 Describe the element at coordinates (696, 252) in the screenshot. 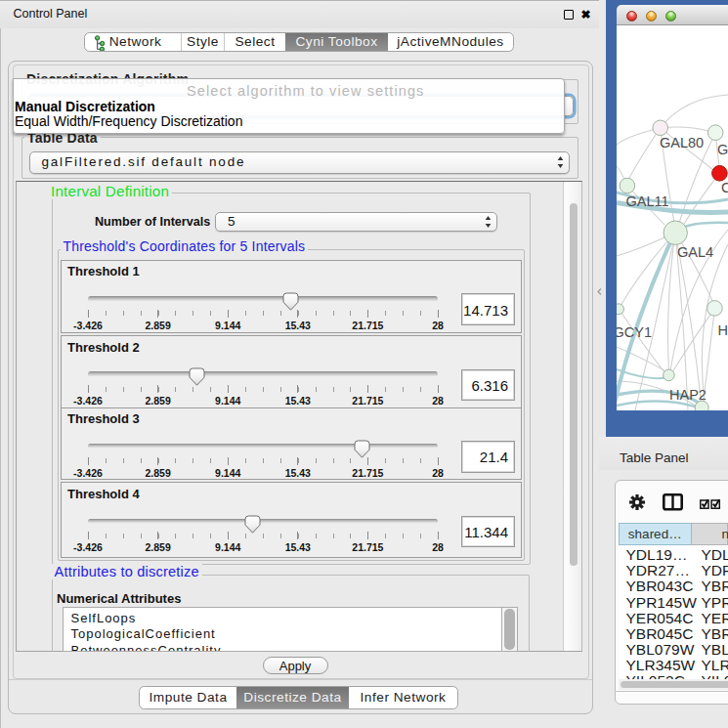

I see `svg-text: GAL4` at that location.